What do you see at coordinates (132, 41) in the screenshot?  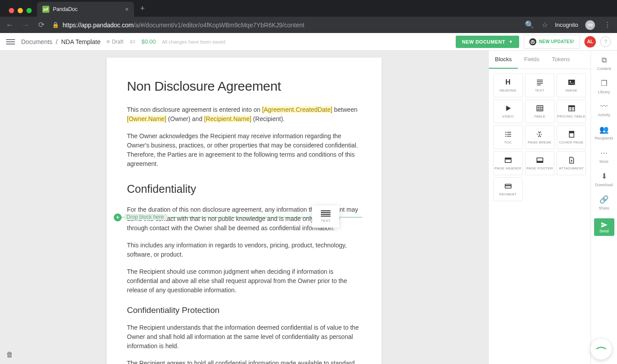 I see `tag-icon: 🏷` at bounding box center [132, 41].